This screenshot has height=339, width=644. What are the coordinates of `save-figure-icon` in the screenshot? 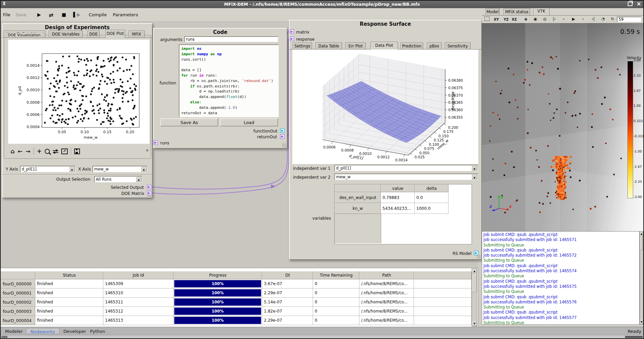 It's located at (77, 151).